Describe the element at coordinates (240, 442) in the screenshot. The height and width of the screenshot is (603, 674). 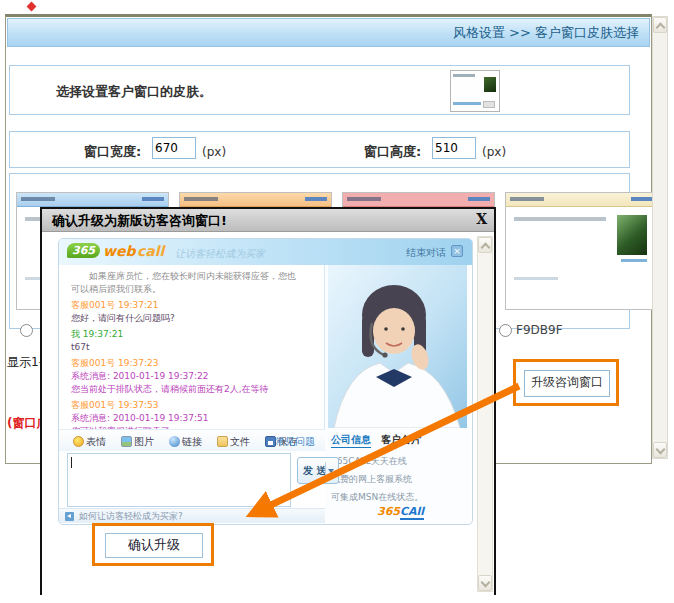
I see `file-label: 文件` at that location.